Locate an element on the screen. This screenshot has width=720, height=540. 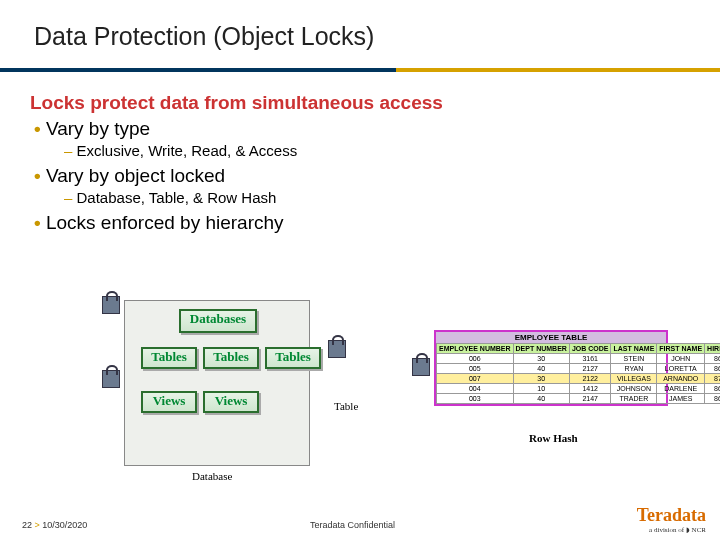
bullet-text: Vary by type is located at coordinates (98, 128).